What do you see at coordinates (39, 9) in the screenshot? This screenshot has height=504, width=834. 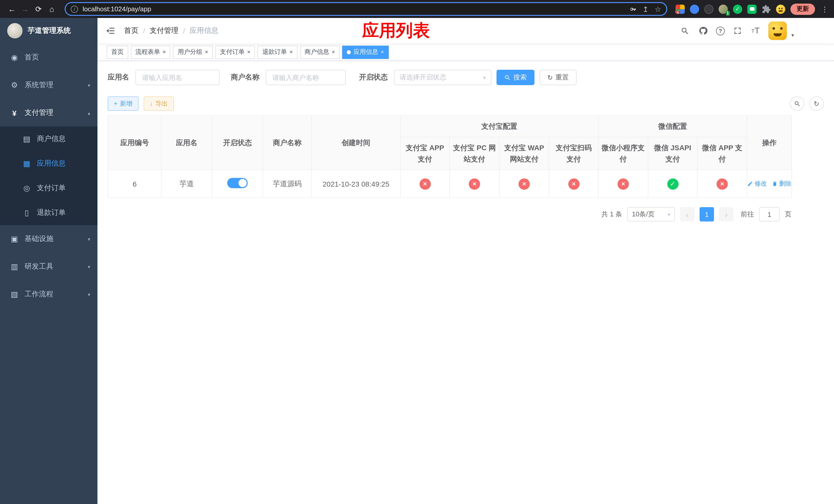 I see `reload-icon: ⟳` at bounding box center [39, 9].